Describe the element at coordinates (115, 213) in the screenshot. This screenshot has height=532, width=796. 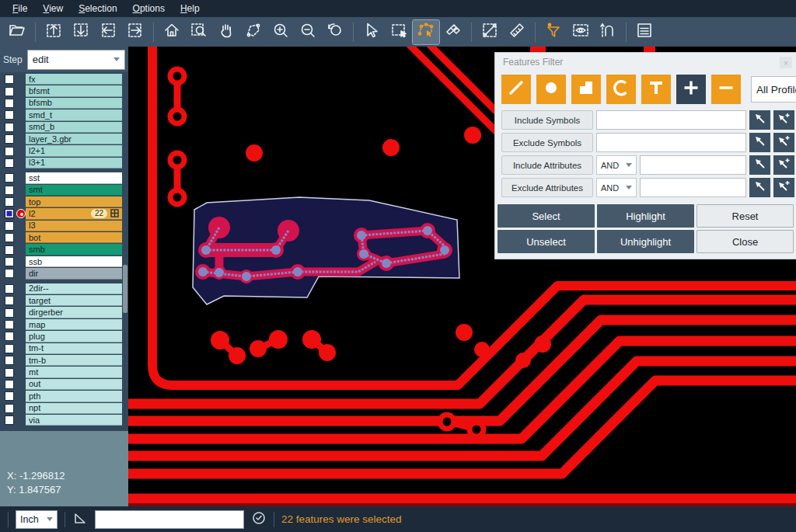
I see `grid-table-icon` at that location.